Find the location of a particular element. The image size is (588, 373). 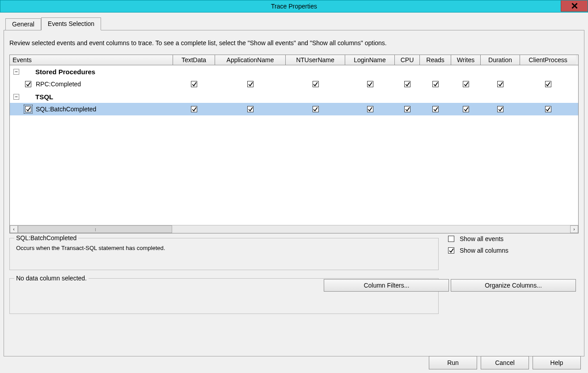

show-all-events-label: Show all events is located at coordinates (482, 239).